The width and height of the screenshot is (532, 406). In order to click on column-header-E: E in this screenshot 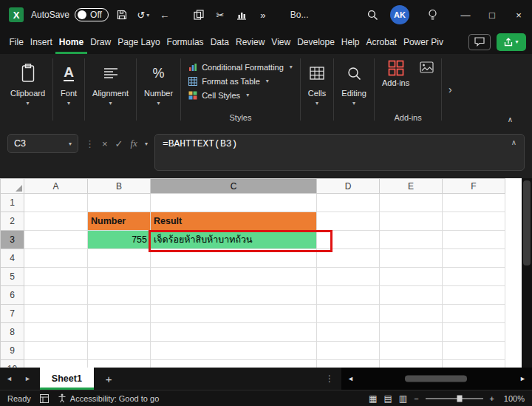, I will do `click(411, 186)`.